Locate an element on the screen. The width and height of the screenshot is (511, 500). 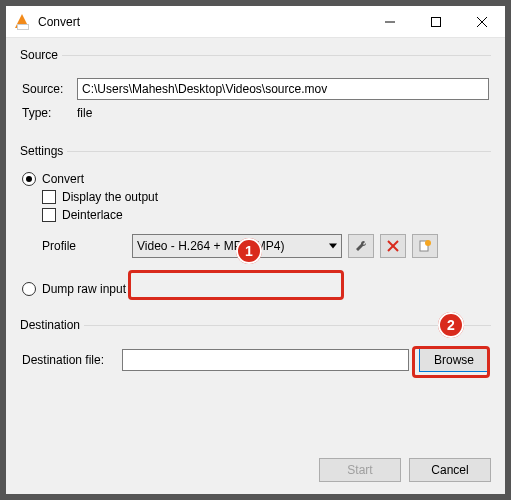
profile-value: Video - H.264 + MP3 (MP4) is located at coordinates (211, 246).